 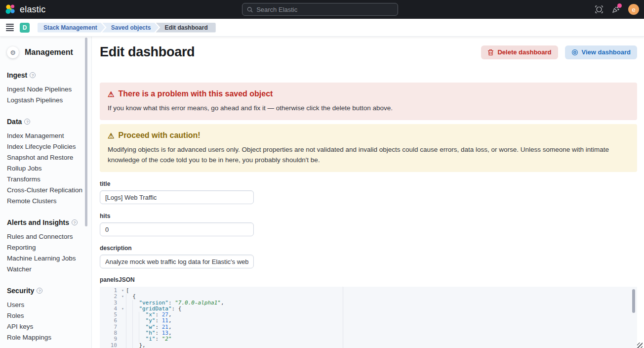 I want to click on description-field-label: description, so click(x=368, y=248).